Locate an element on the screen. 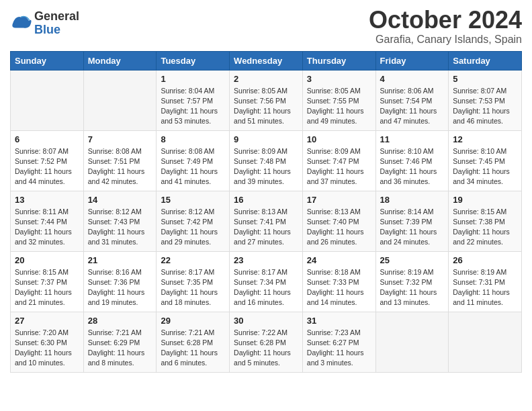 The height and width of the screenshot is (411, 532). calendar-cell: 7Sunrise: 8:08 AM Sunset: 7:51 PM Daylig… is located at coordinates (120, 161).